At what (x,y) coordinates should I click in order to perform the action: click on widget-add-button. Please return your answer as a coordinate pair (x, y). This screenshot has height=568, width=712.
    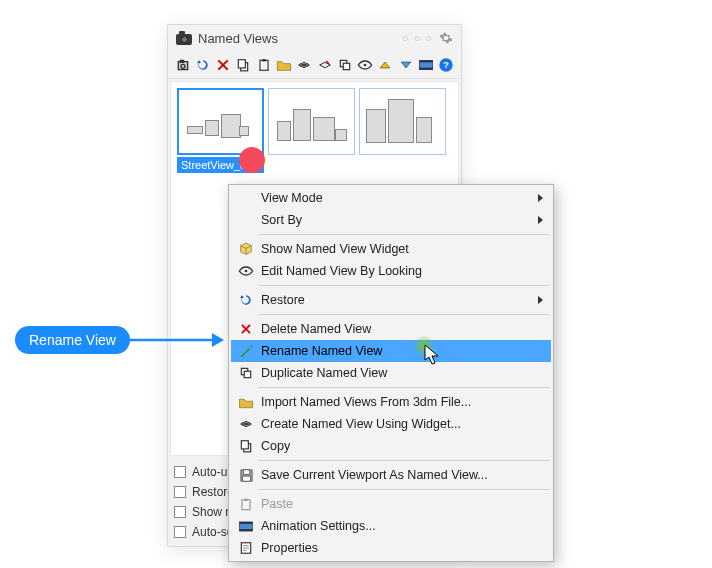
    Looking at the image, I should click on (304, 65).